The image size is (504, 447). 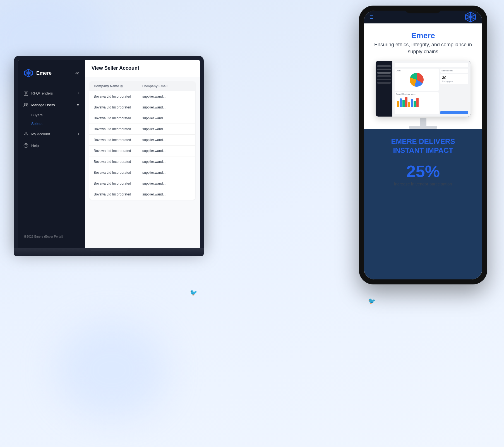 I want to click on main-header: View Seller Account, so click(x=142, y=68).